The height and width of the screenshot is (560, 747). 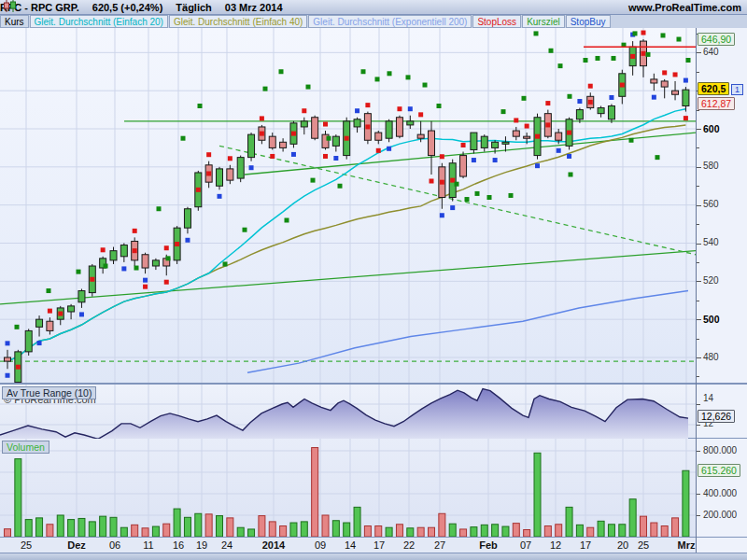 What do you see at coordinates (713, 89) in the screenshot?
I see `last-price-tag: 620,5` at bounding box center [713, 89].